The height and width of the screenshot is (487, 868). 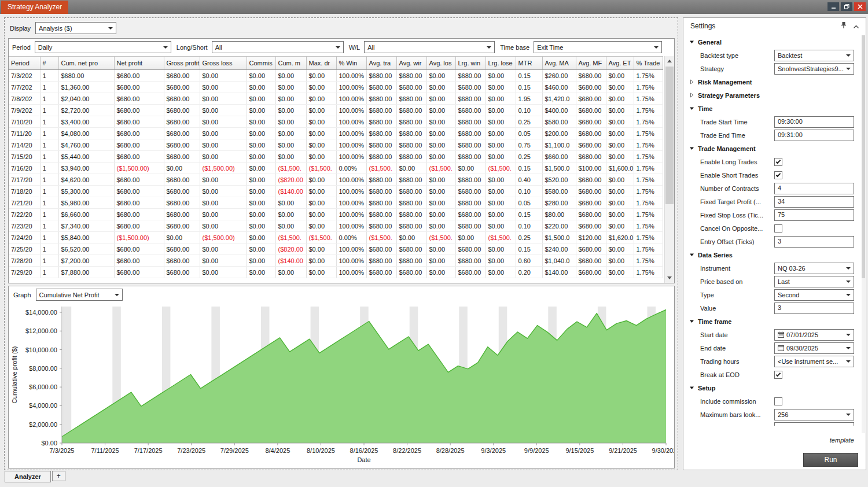 I want to click on table-row: 7/9/2021$2,720.00$680.00$680.00$0.00$0.0…, so click(x=336, y=110).